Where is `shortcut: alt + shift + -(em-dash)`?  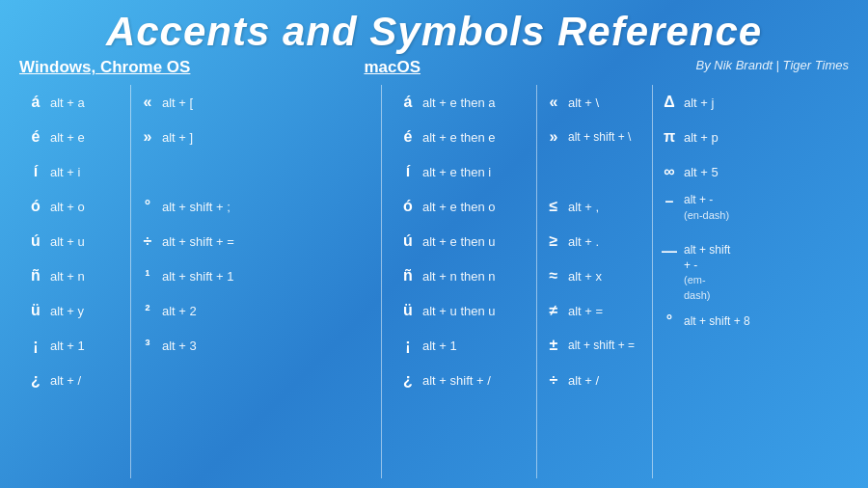
shortcut: alt + shift + -(em-dash) is located at coordinates (708, 273).